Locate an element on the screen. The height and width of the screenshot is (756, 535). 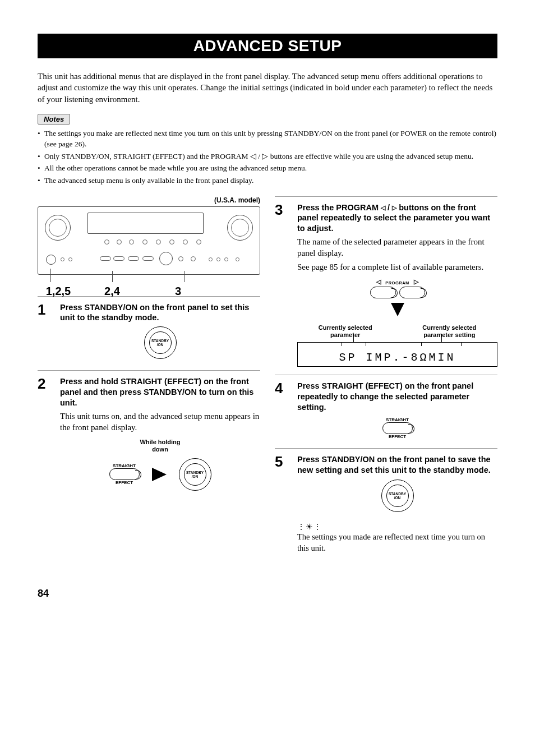
notes-list: The settings you make are reflected next… is located at coordinates (268, 157).